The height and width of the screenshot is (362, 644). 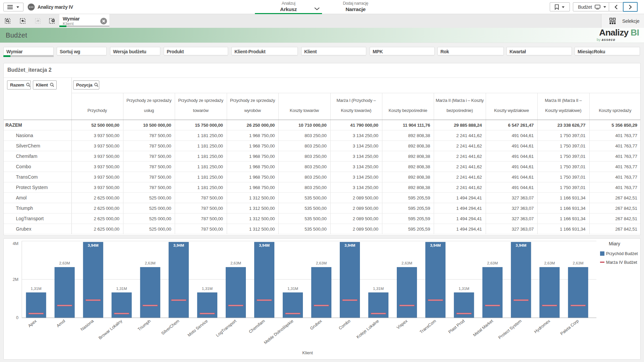 I want to click on svg-text: Chemifam, so click(x=257, y=326).